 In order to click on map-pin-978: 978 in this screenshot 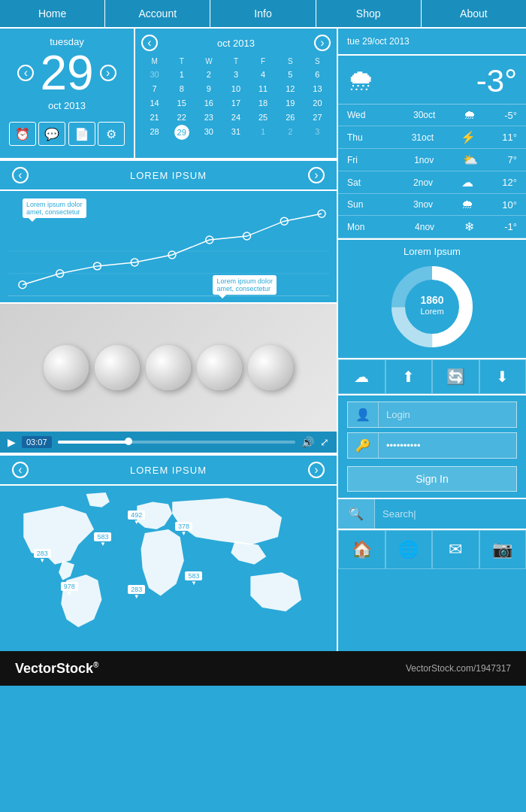, I will do `click(69, 586)`.